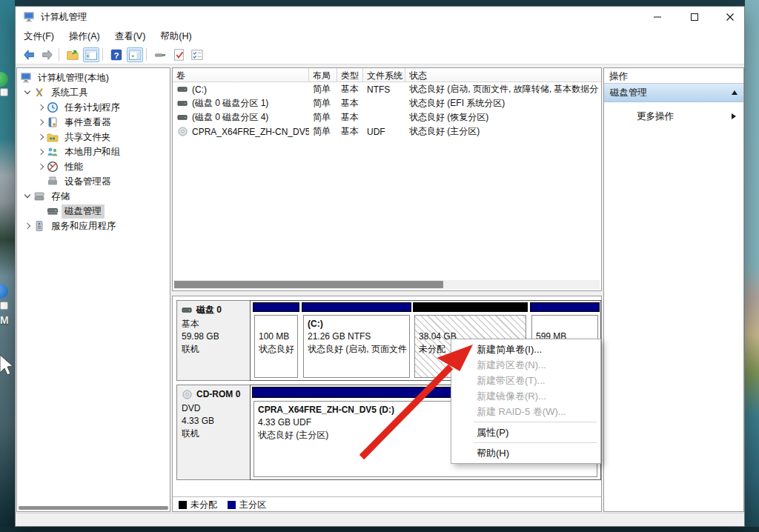 This screenshot has height=532, width=759. What do you see at coordinates (73, 55) in the screenshot?
I see `export-list-button` at bounding box center [73, 55].